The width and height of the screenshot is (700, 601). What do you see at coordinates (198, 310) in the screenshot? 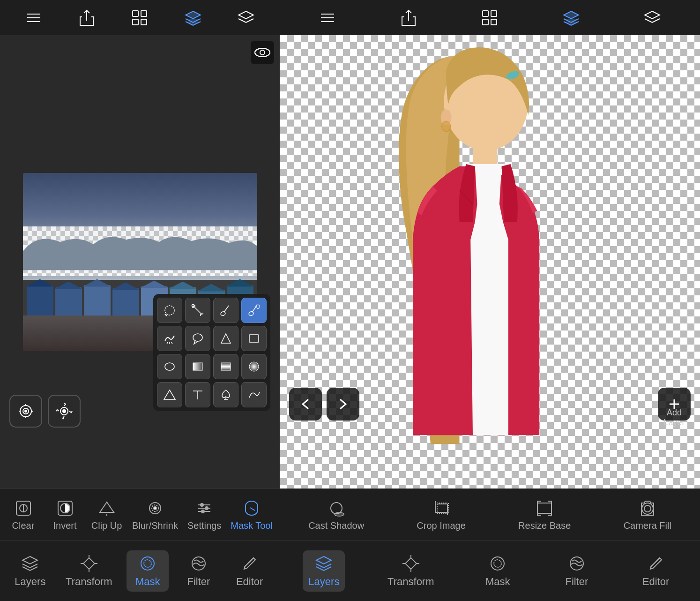
I see `magic-wand-button` at bounding box center [198, 310].